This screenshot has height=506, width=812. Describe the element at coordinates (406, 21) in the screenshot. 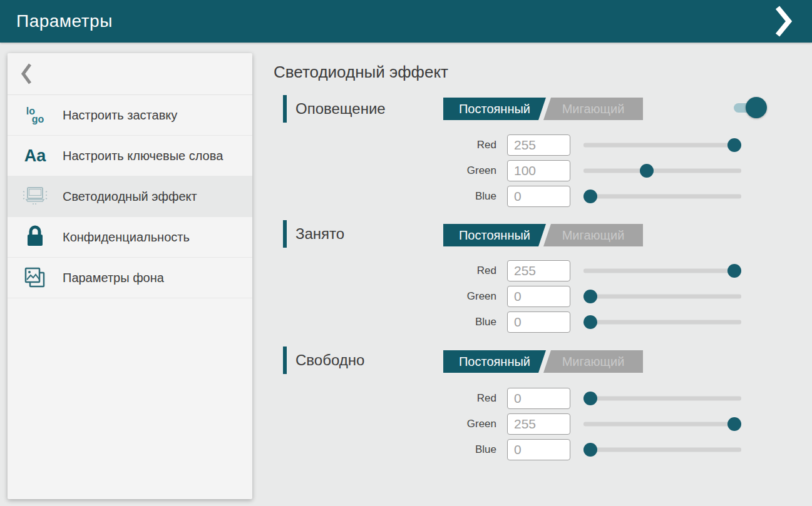

I see `app-header: Параметры` at that location.